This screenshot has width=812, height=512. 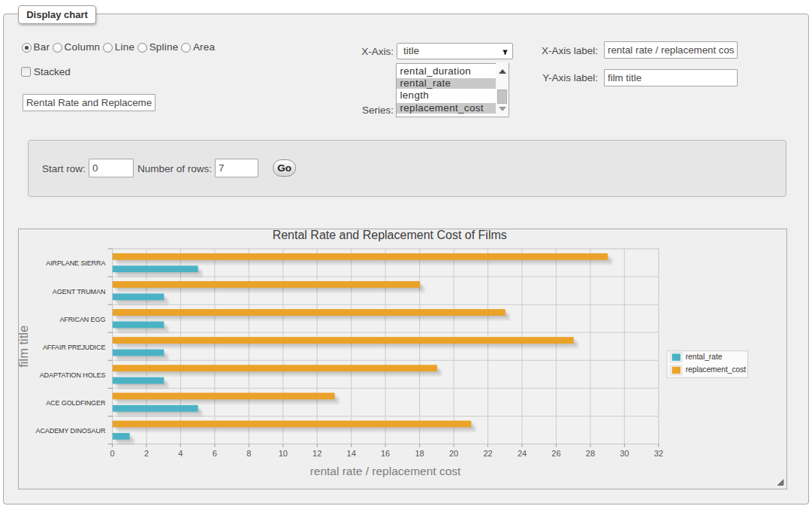 What do you see at coordinates (215, 453) in the screenshot?
I see `svg-text: 6` at bounding box center [215, 453].